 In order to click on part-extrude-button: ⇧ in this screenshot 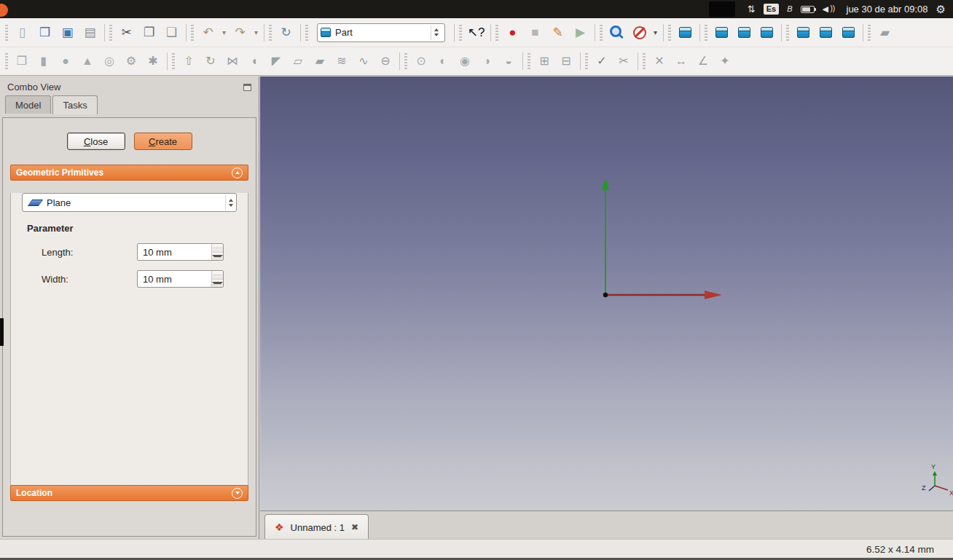, I will do `click(189, 61)`.